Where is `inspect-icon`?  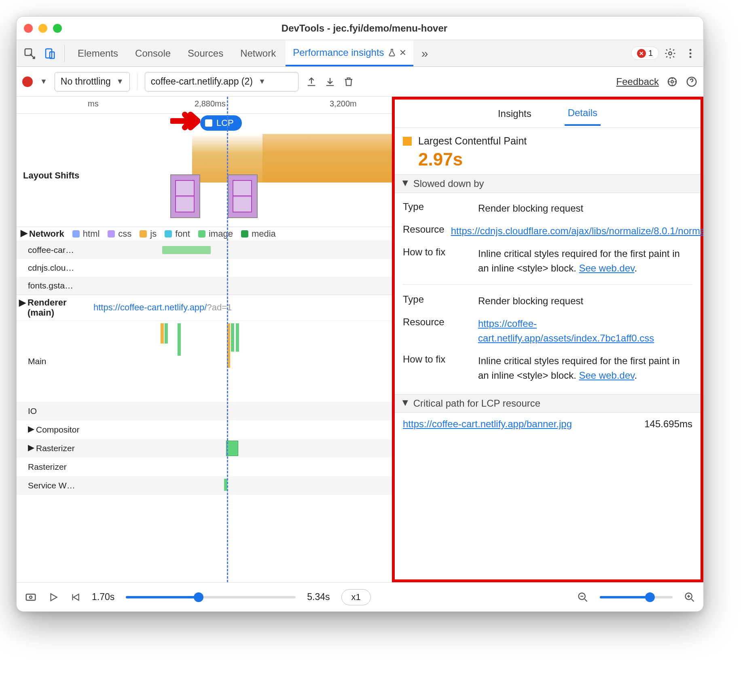
inspect-icon is located at coordinates (30, 53).